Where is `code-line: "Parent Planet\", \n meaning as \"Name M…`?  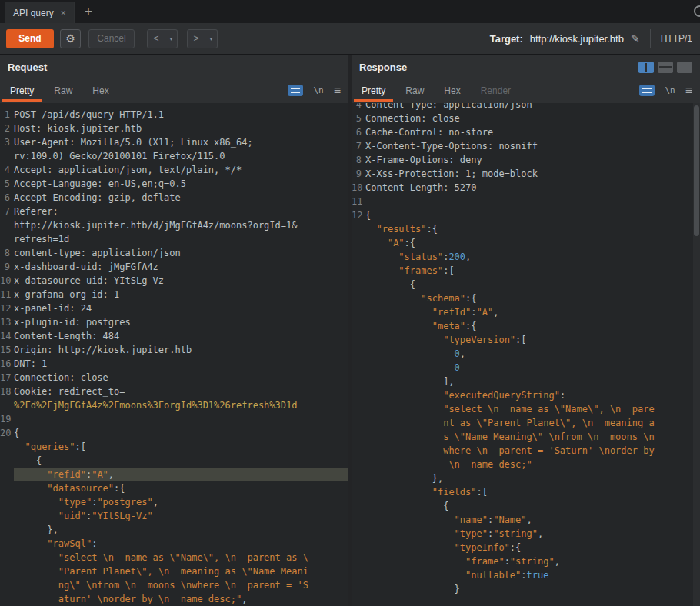 code-line: "Parent Planet\", \n meaning as \"Name M… is located at coordinates (174, 571).